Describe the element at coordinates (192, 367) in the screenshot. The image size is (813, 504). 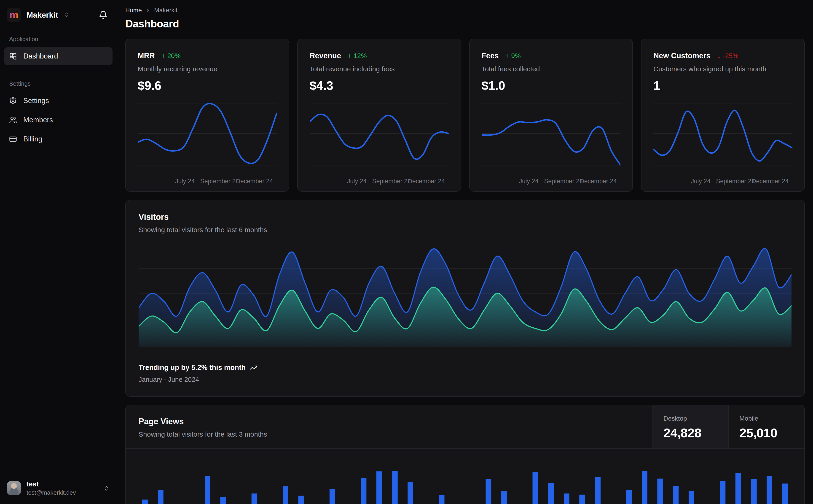
I see `visitors-trend-text: Trending up by 5.2% this month` at that location.